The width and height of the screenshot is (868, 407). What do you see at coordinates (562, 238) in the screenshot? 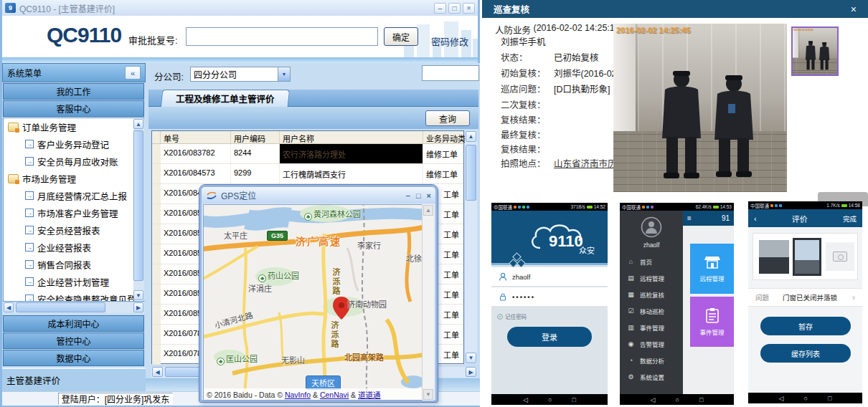
I see `cloud-logo-icon: 9110 众安` at bounding box center [562, 238].